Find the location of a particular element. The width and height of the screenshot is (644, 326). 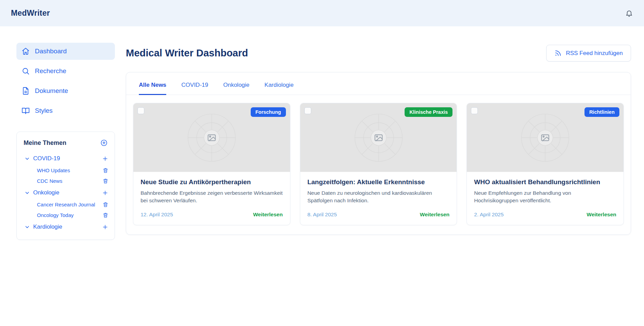

news-card-body: Langzeitfolgen: Aktuelle Erkenntnisse Ne… is located at coordinates (379, 198).